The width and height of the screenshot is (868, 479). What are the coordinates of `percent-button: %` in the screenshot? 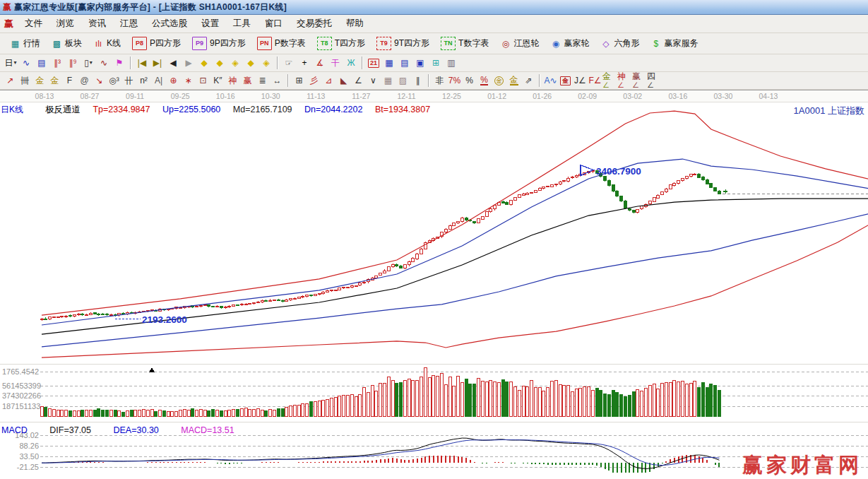 It's located at (469, 81).